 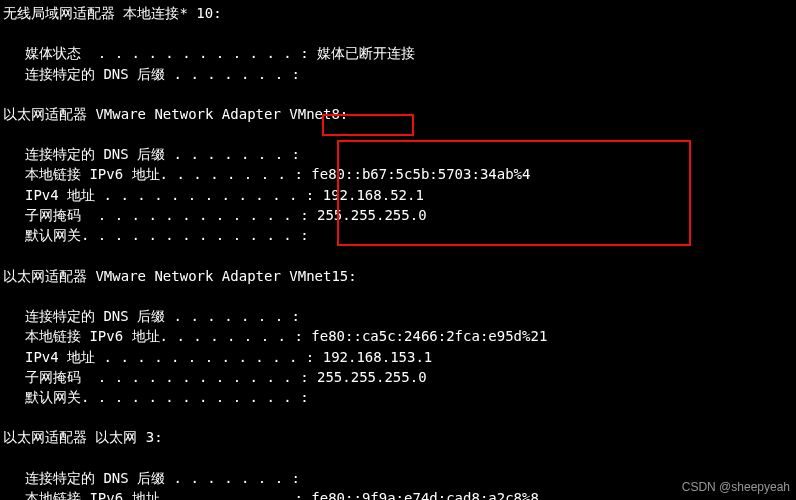 I want to click on property-value: fe80::b67:5c5b:5703:34ab%4, so click(x=417, y=174).